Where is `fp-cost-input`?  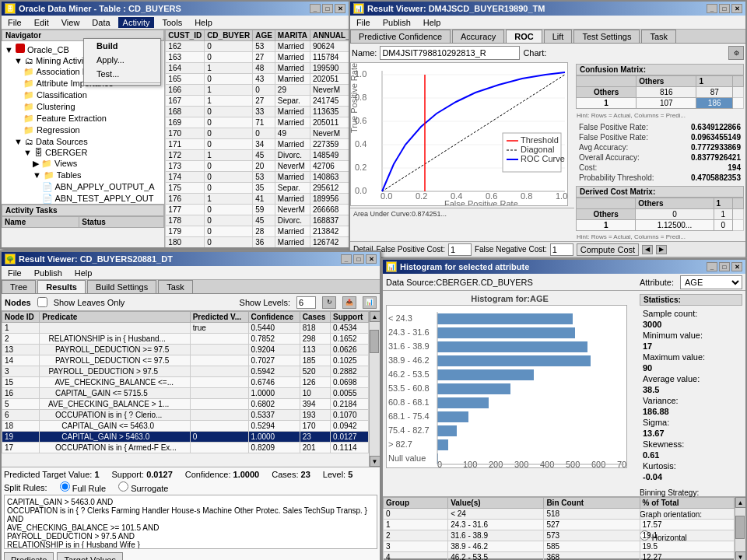 fp-cost-input is located at coordinates (460, 250).